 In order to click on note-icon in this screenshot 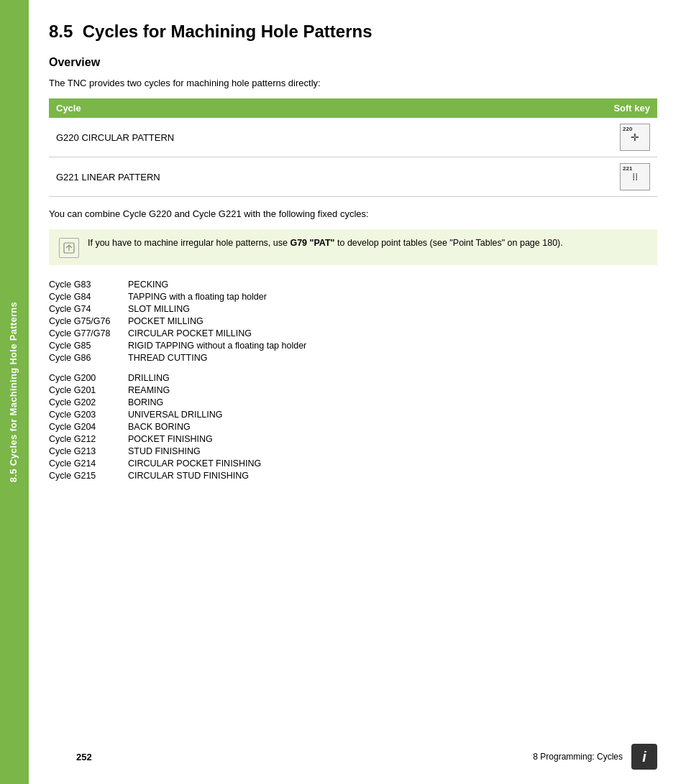, I will do `click(69, 248)`.